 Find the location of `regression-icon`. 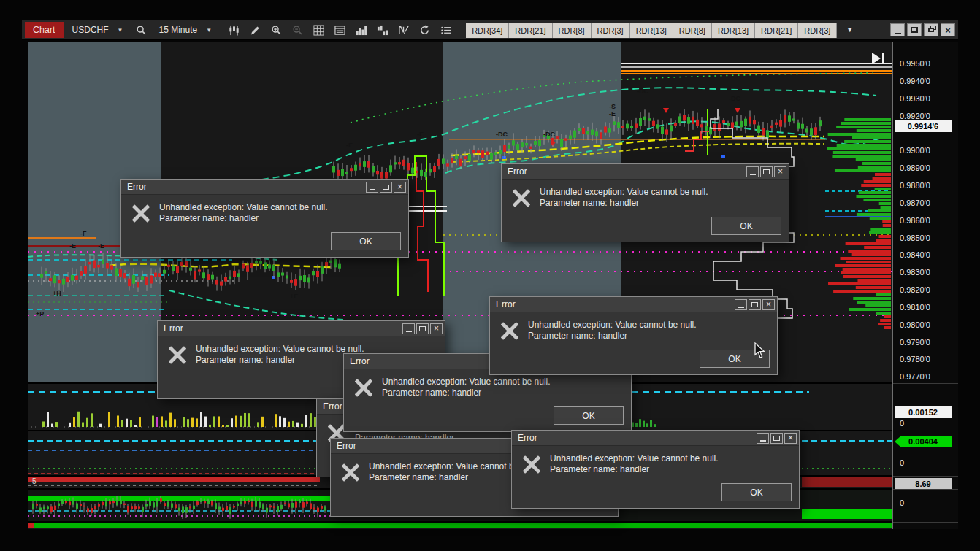

regression-icon is located at coordinates (403, 31).